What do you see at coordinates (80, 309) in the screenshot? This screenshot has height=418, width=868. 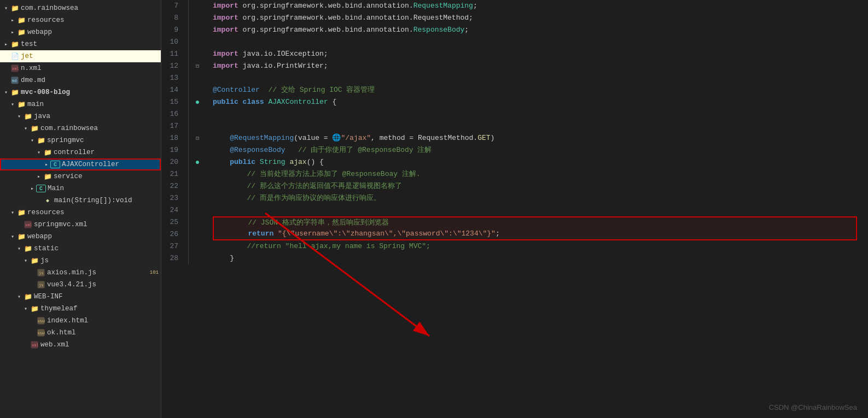 I see `tree-item-thymeleaf: 📁thymeleaf` at bounding box center [80, 309].